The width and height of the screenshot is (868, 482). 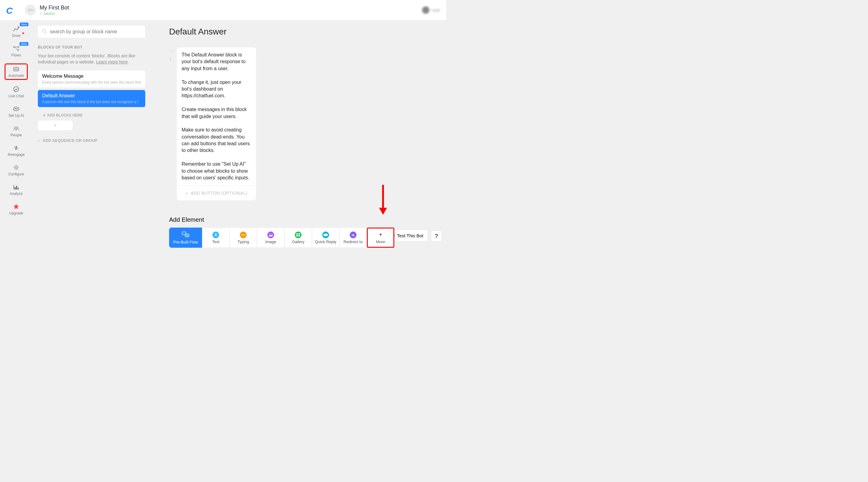 I want to click on add-block-button: +, so click(x=55, y=125).